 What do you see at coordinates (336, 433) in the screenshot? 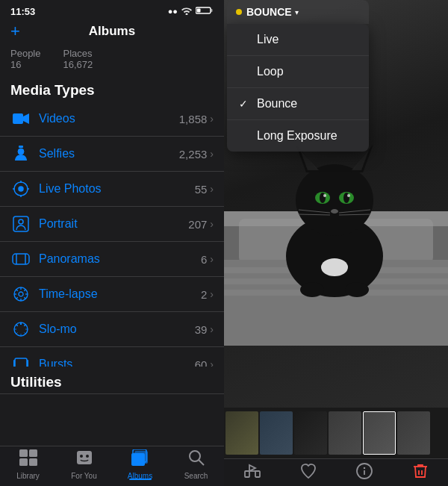
I see `filmstrip` at bounding box center [336, 433].